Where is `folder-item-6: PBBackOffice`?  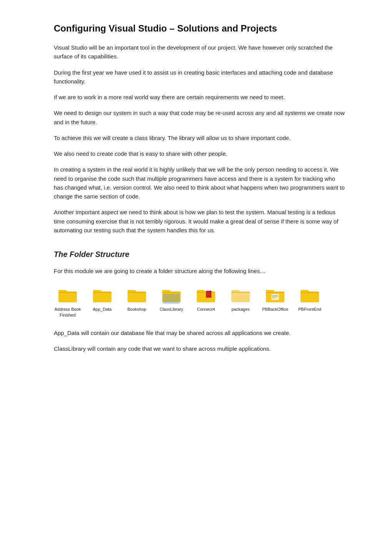
folder-item-6: PBBackOffice is located at coordinates (275, 299).